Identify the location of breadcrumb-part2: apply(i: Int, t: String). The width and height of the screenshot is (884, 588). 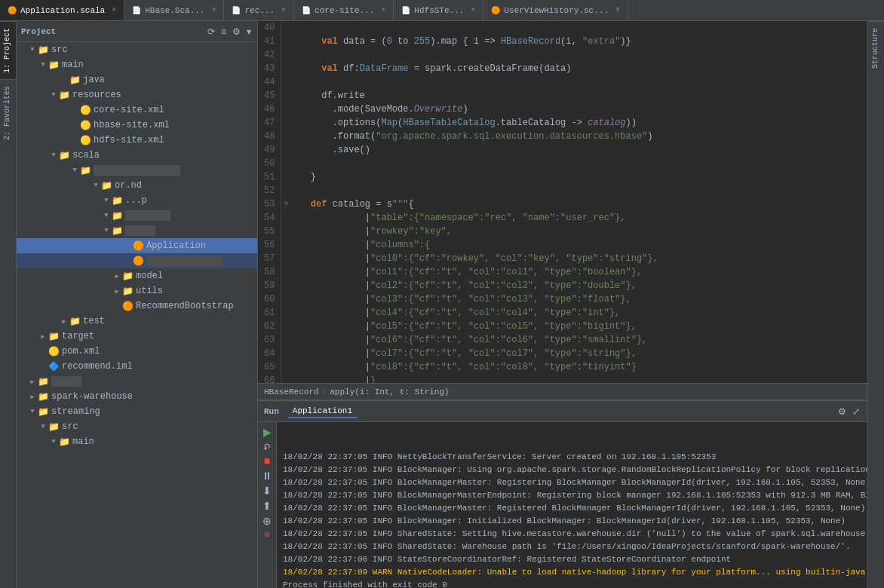
(389, 392).